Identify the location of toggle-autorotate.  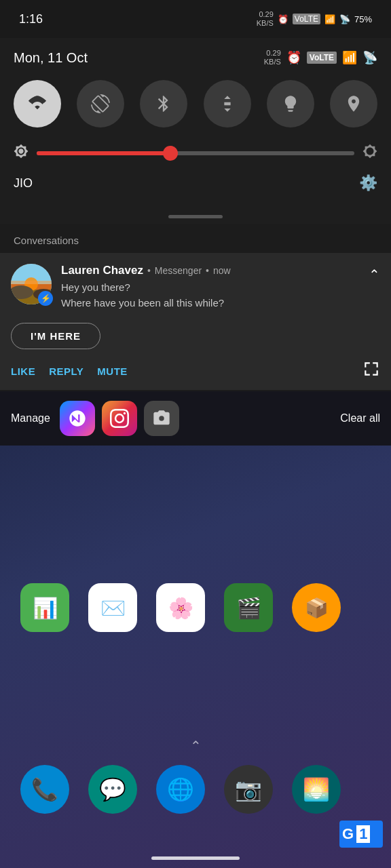
(100, 104).